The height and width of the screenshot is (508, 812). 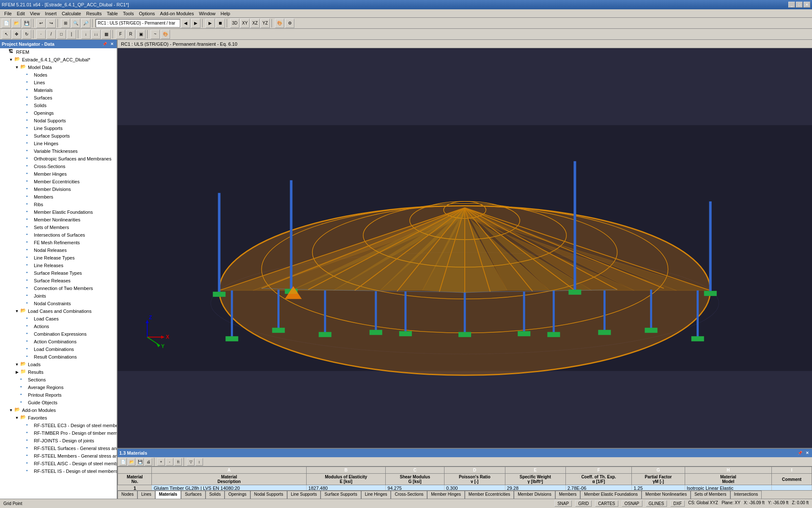 I want to click on prev-case: ◀, so click(x=186, y=23).